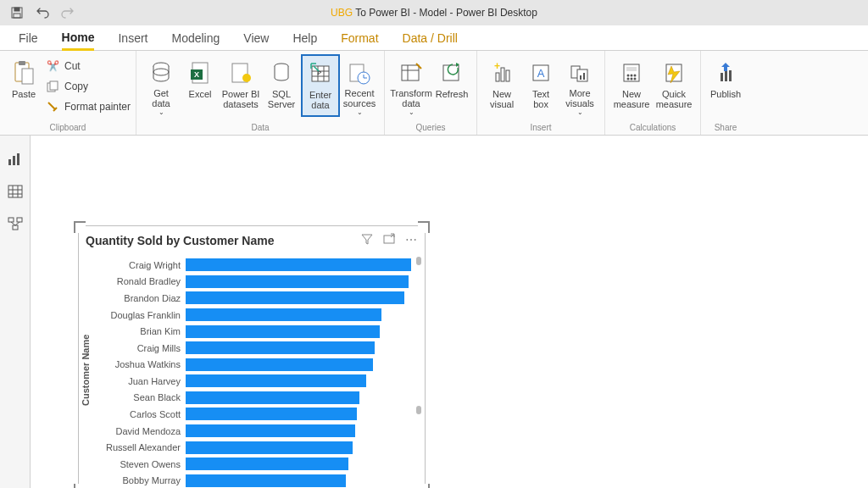 The image size is (868, 488). Describe the element at coordinates (359, 86) in the screenshot. I see `recent-sources-button: Recent sources⌄` at that location.